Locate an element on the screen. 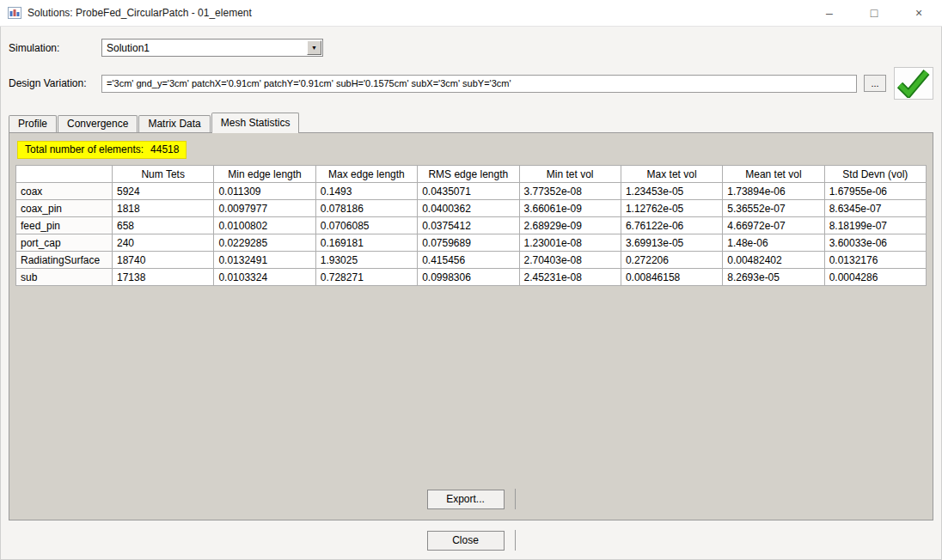 This screenshot has height=560, width=942. value-cell: 0.0132176 is located at coordinates (875, 260).